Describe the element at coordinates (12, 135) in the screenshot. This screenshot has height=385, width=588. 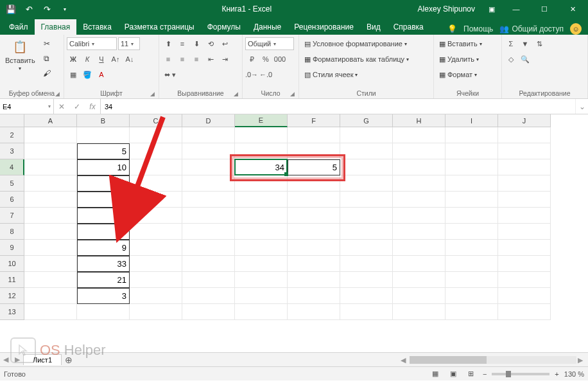
I see `row-header-2: 2` at that location.